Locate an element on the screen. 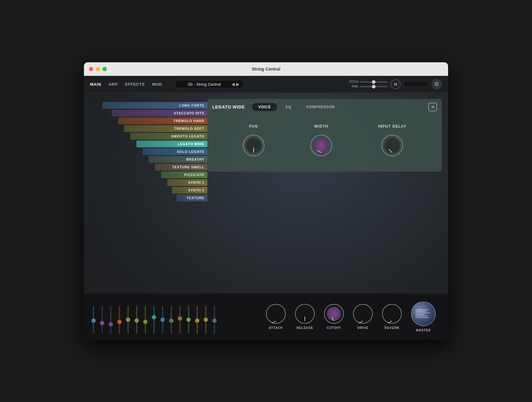 The height and width of the screenshot is (402, 532). settings-icon: ⚙ is located at coordinates (437, 84).